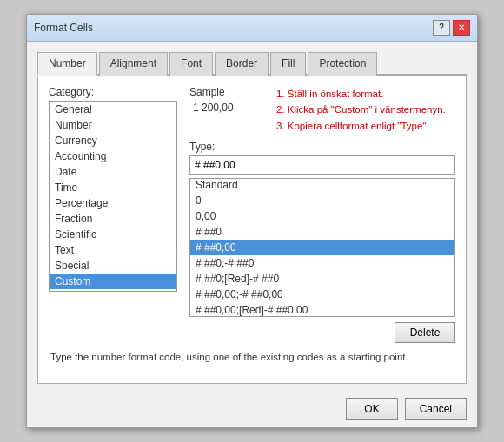 The width and height of the screenshot is (504, 442). Describe the element at coordinates (361, 109) in the screenshot. I see `hint-line2: 2. Klicka på "Custom" i vänstermenyn.` at that location.